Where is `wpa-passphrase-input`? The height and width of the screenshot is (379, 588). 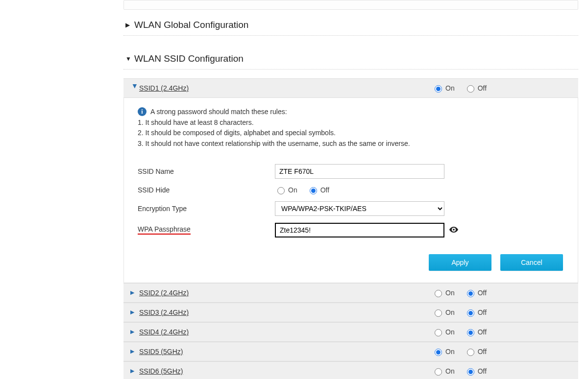 wpa-passphrase-input is located at coordinates (360, 230).